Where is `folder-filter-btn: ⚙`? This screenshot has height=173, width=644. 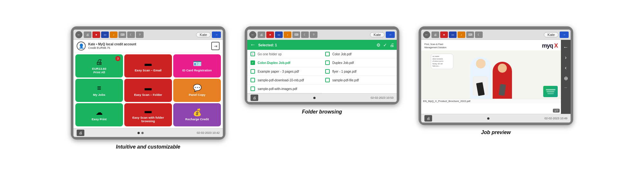 folder-filter-btn: ⚙ is located at coordinates (379, 45).